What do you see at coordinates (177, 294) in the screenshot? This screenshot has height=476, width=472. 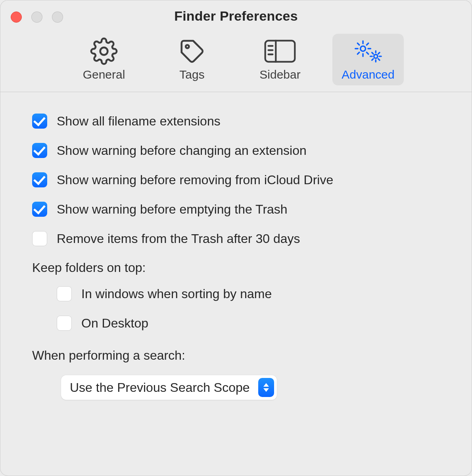 I see `option-label: In windows when sorting by name` at bounding box center [177, 294].